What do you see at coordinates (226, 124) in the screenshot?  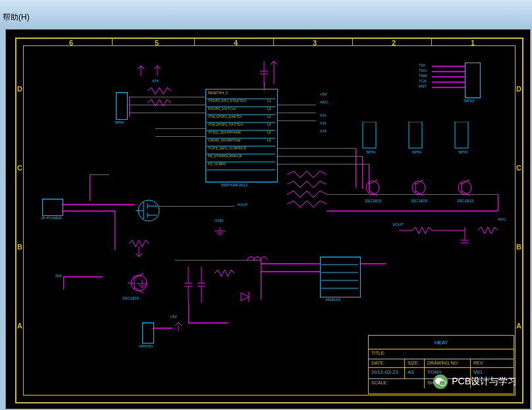 I see `pin-l4: XTAL2/P2P1_7/A7/TDO` at bounding box center [226, 124].